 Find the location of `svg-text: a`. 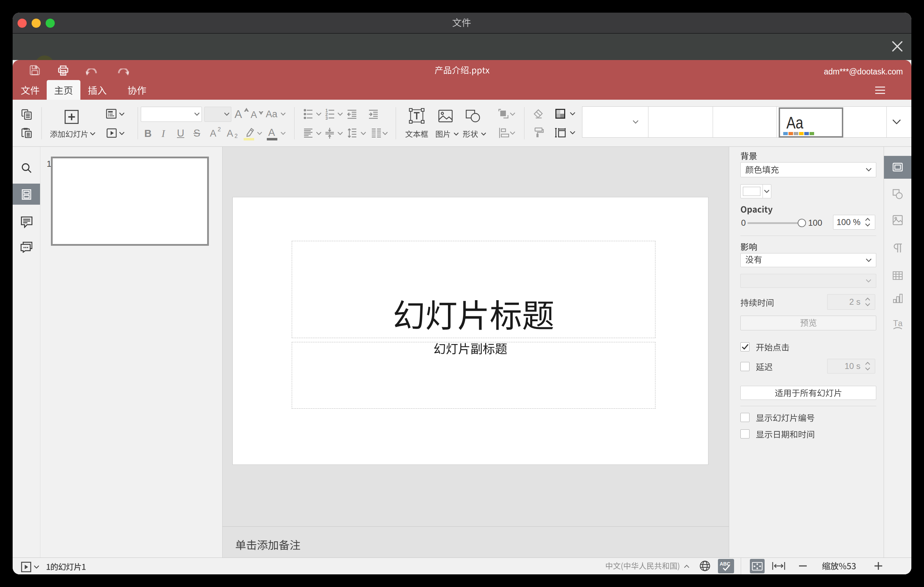

svg-text: a is located at coordinates (900, 323).